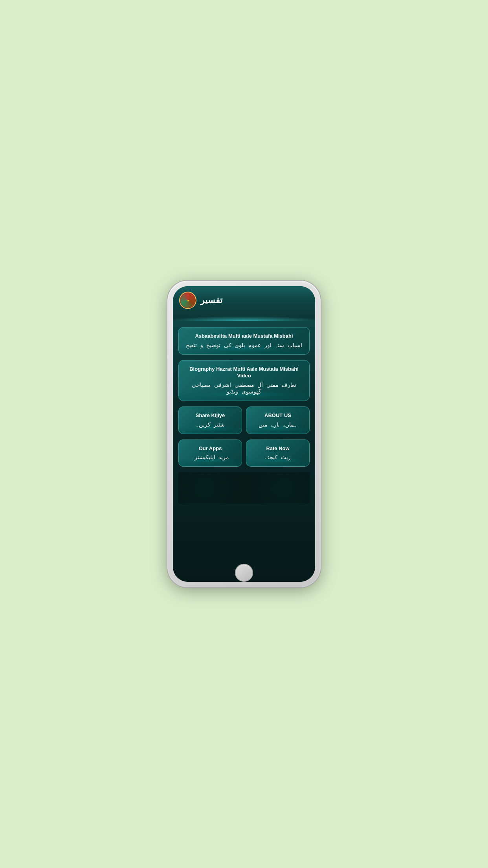  I want to click on phone-home-button, so click(244, 573).